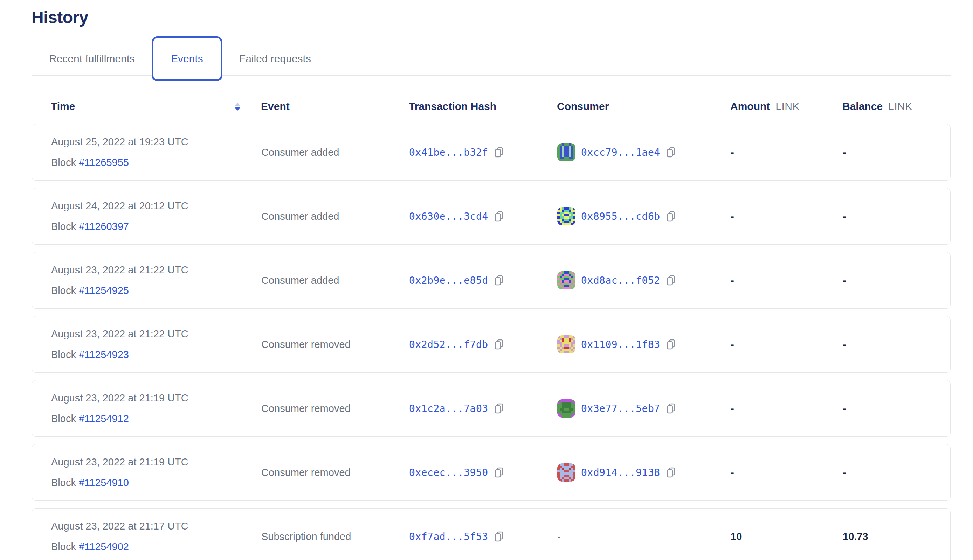 This screenshot has height=560, width=973. Describe the element at coordinates (620, 408) in the screenshot. I see `consumer-address-link: 0x3e77...5eb7` at that location.